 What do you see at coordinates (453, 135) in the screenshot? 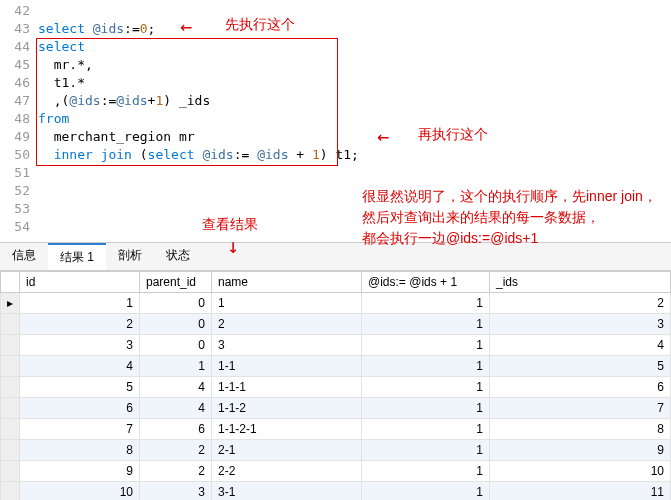
I see `annotation-2: 再执行这个` at bounding box center [453, 135].